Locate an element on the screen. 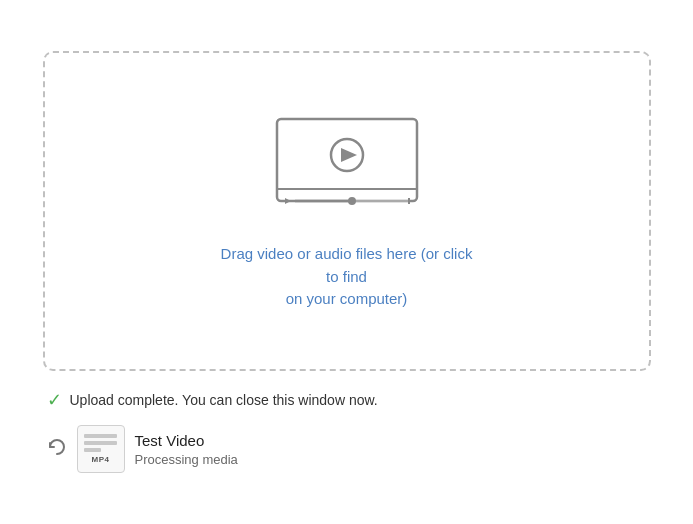  checkmark-icon: ✓ is located at coordinates (54, 400).